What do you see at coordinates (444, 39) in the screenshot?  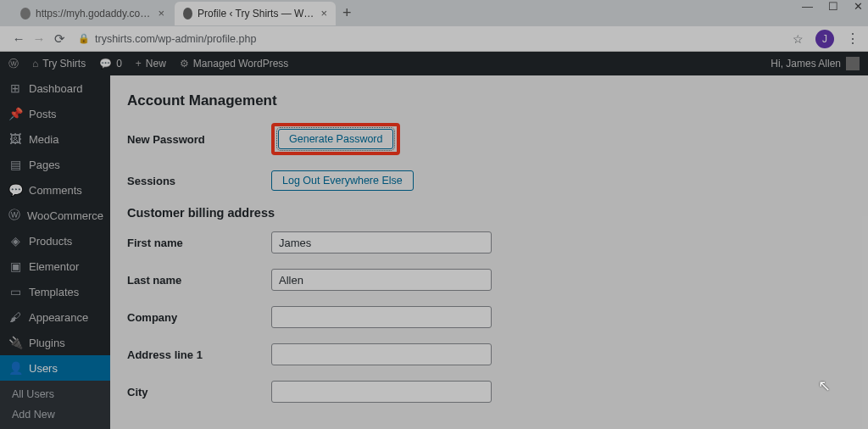 I see `url-text: tryshirts.com/wp-admin/profile.php` at bounding box center [444, 39].